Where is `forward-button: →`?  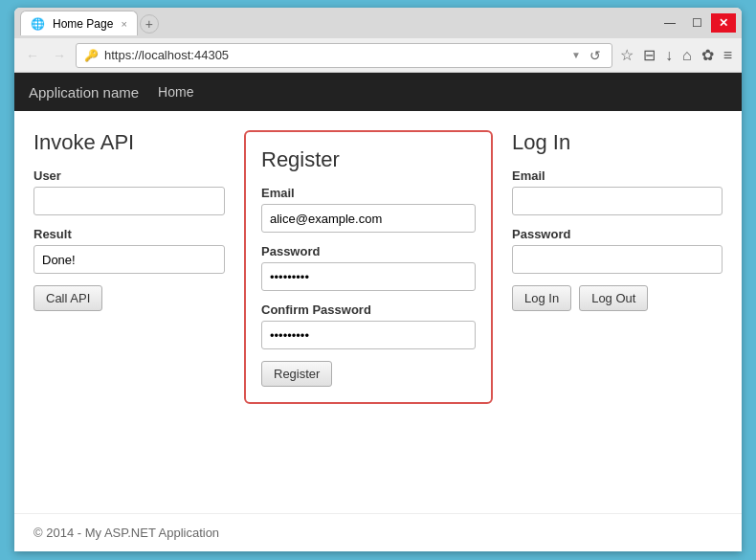 forward-button: → is located at coordinates (59, 56).